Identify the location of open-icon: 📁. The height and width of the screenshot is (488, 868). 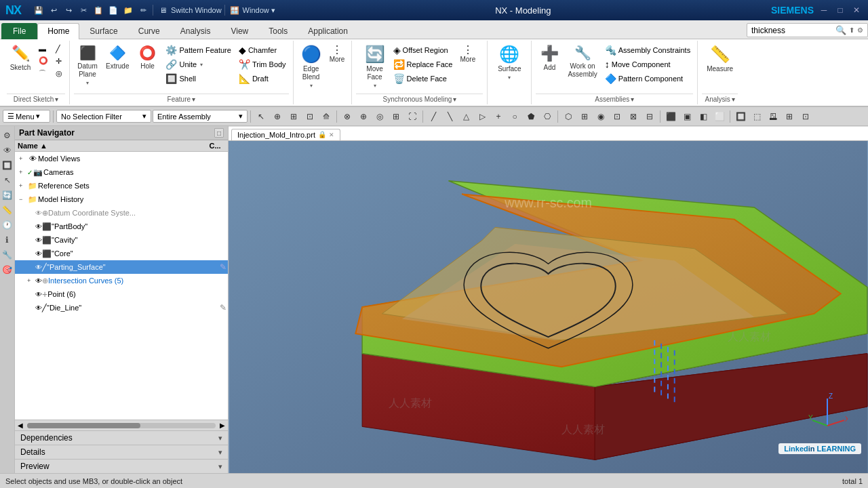
(128, 10).